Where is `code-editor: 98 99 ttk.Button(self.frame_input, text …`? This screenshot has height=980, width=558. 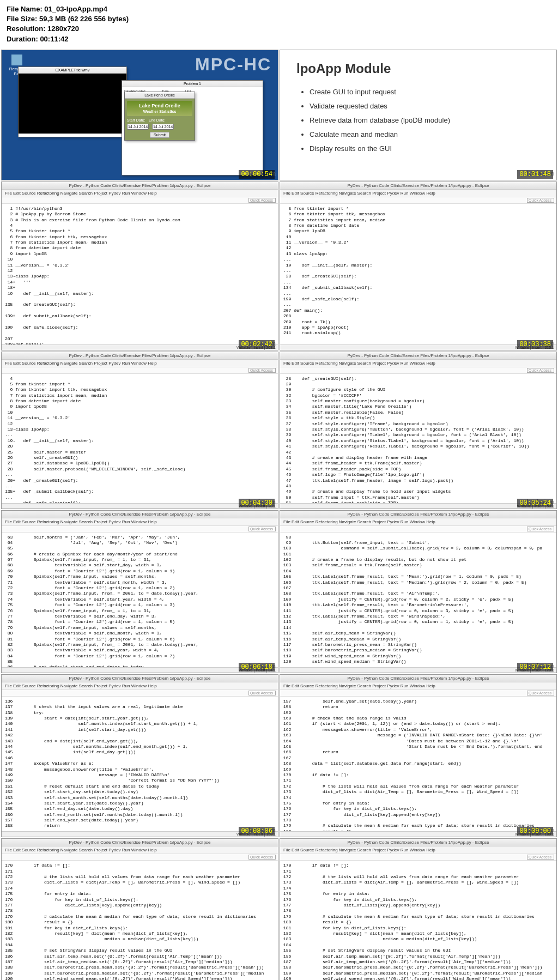 code-editor: 98 99 ttk.Button(self.frame_input, text … is located at coordinates (418, 600).